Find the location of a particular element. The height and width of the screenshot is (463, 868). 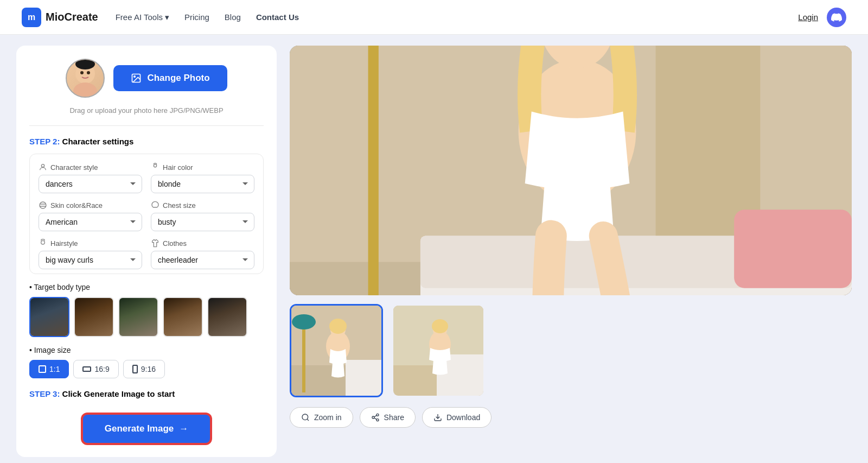

action-buttons: Zoom in Share Download is located at coordinates (571, 417).